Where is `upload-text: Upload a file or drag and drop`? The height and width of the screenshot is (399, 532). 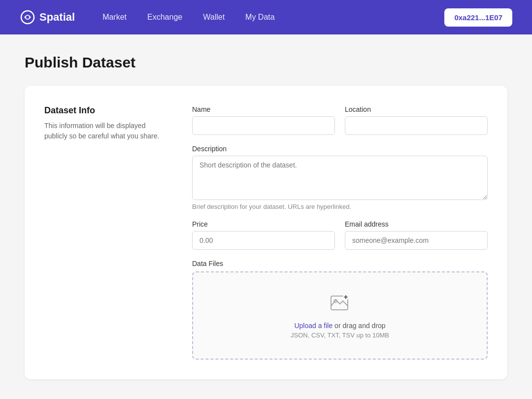
upload-text: Upload a file or drag and drop is located at coordinates (340, 326).